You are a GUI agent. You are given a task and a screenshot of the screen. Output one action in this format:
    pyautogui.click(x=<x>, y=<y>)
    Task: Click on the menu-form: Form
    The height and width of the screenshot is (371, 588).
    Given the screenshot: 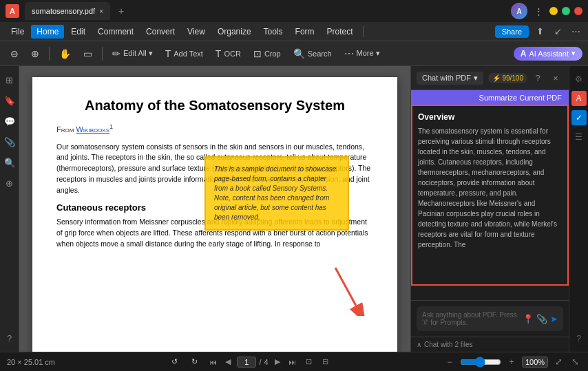 What is the action you would take?
    pyautogui.click(x=305, y=32)
    